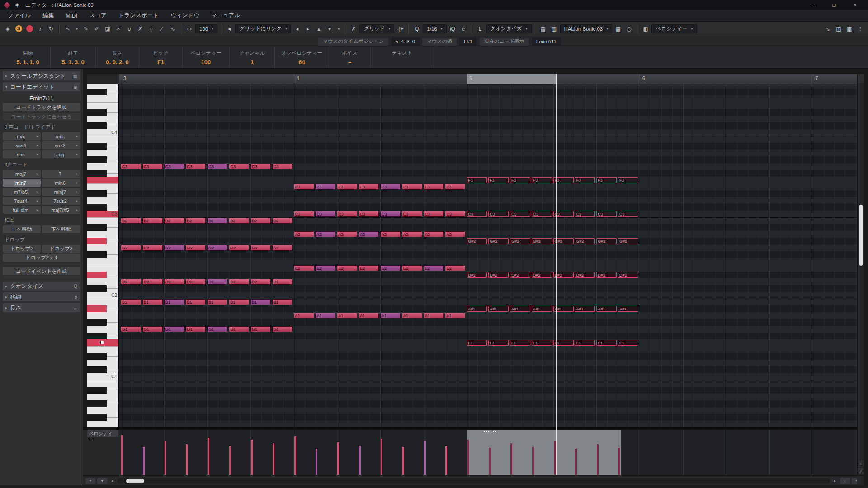 The height and width of the screenshot is (488, 868). What do you see at coordinates (97, 228) in the screenshot?
I see `piano-key-A#2` at bounding box center [97, 228].